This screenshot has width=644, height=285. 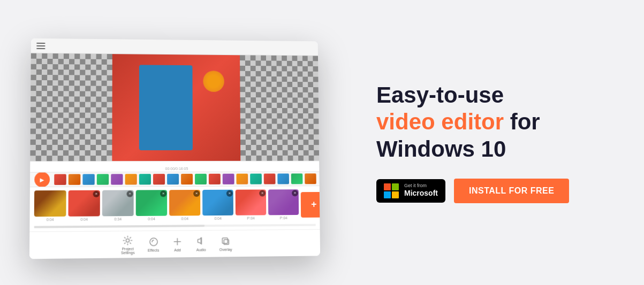 I want to click on add-clip-button, so click(x=310, y=204).